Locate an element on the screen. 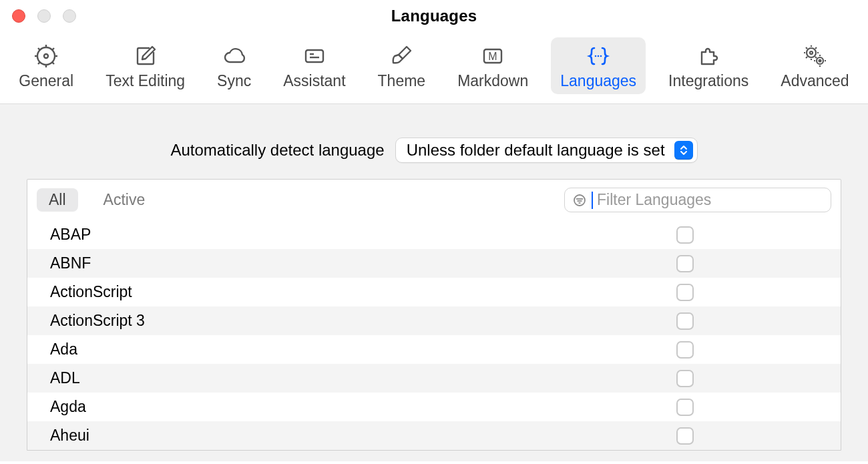 Image resolution: width=868 pixels, height=464 pixels. tab-markdown: M Markdown is located at coordinates (493, 65).